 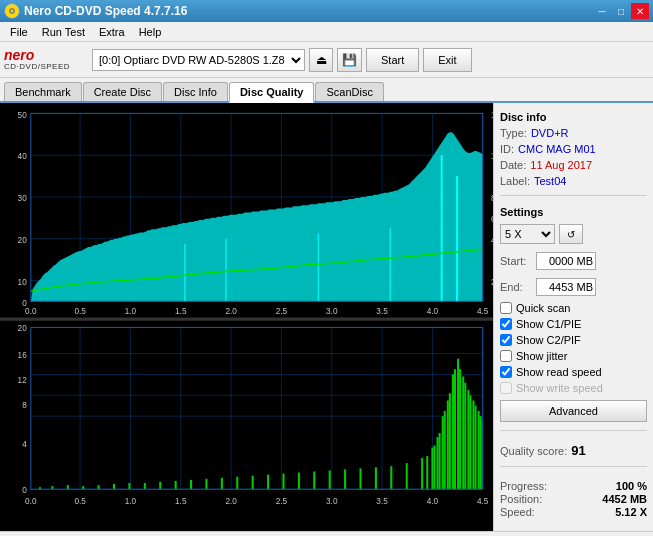 I want to click on settings-title: Settings, so click(x=574, y=212).